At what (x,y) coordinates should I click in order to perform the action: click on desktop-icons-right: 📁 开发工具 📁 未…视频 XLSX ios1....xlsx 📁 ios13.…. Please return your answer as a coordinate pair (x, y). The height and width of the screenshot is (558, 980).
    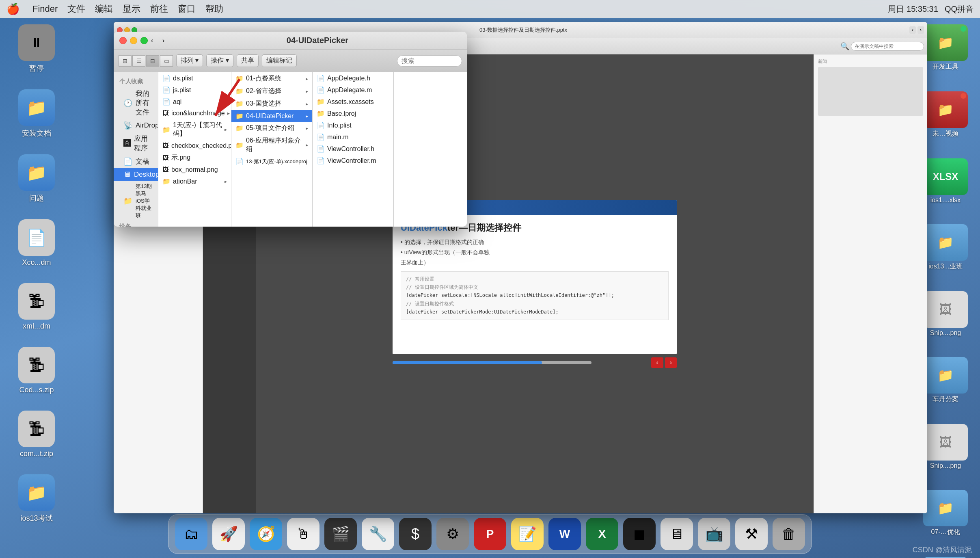
    Looking at the image, I should click on (945, 291).